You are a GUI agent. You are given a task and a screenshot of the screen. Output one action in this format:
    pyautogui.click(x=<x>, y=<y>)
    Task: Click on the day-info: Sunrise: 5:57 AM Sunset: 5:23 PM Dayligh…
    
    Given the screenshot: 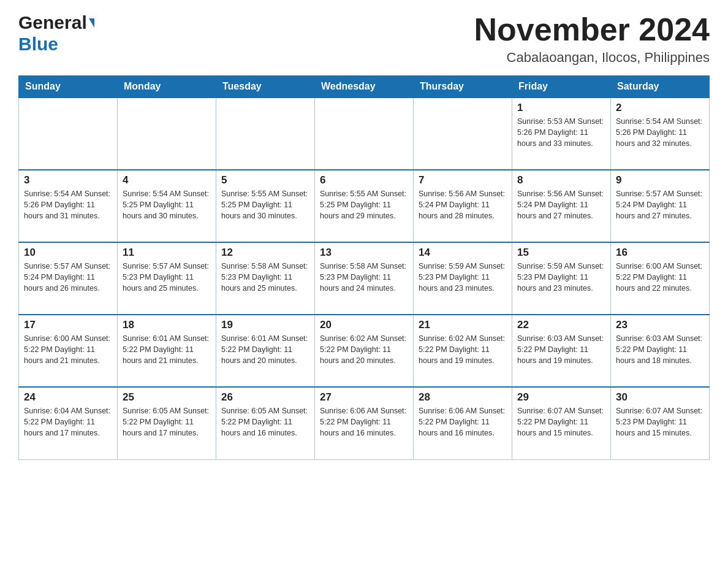 What is the action you would take?
    pyautogui.click(x=167, y=277)
    